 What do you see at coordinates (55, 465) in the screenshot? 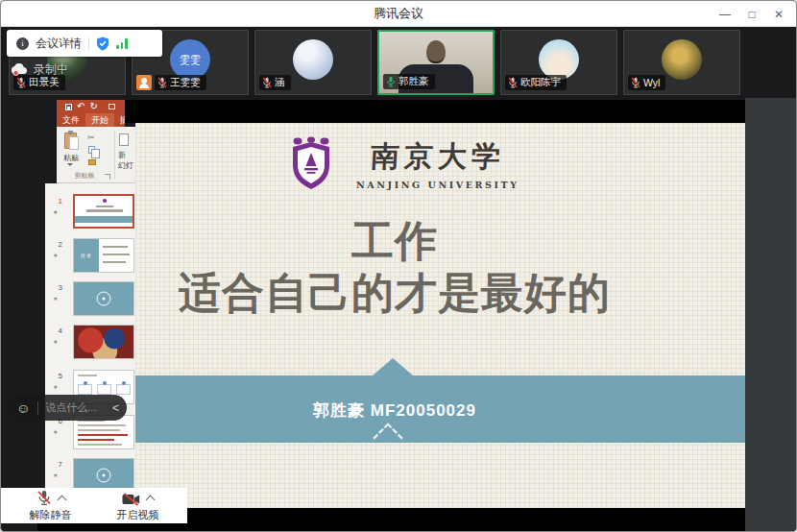
I see `slide-number: 7` at bounding box center [55, 465].